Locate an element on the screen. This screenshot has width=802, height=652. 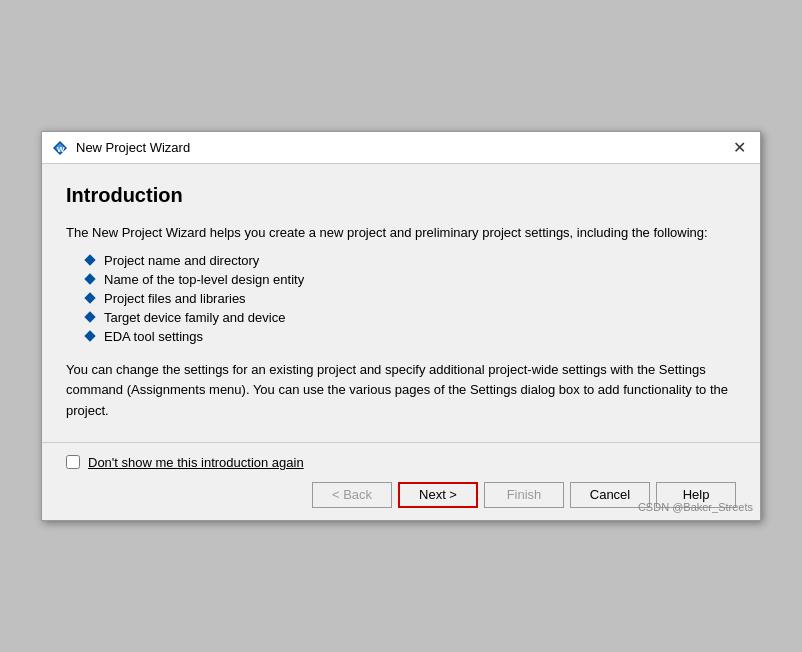
page-heading: Introduction is located at coordinates (401, 196).